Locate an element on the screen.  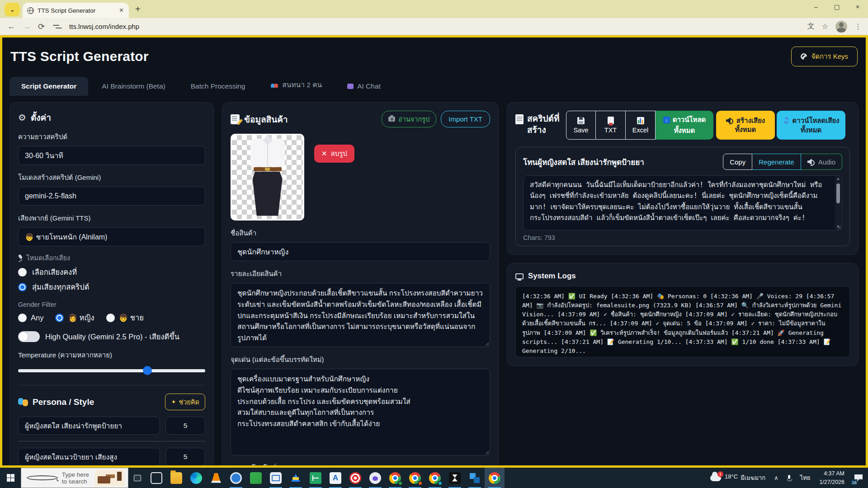
gender-female-option: 👩 หญิง is located at coordinates (75, 318).